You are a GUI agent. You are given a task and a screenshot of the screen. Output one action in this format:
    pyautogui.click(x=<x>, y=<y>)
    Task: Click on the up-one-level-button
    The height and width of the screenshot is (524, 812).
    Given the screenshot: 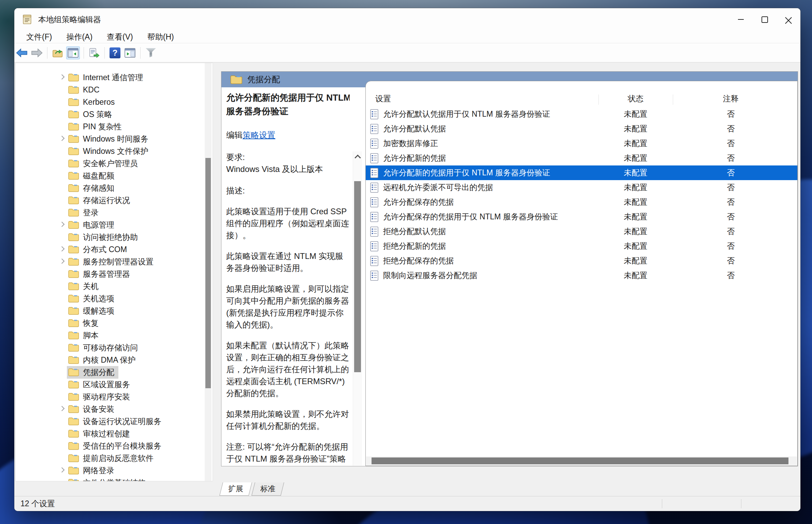 What is the action you would take?
    pyautogui.click(x=58, y=53)
    